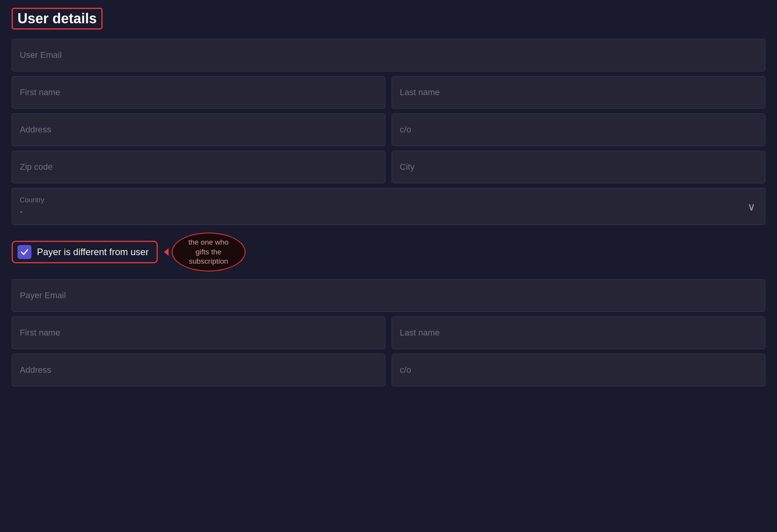  Describe the element at coordinates (578, 370) in the screenshot. I see `payer-co-wrapper` at that location.